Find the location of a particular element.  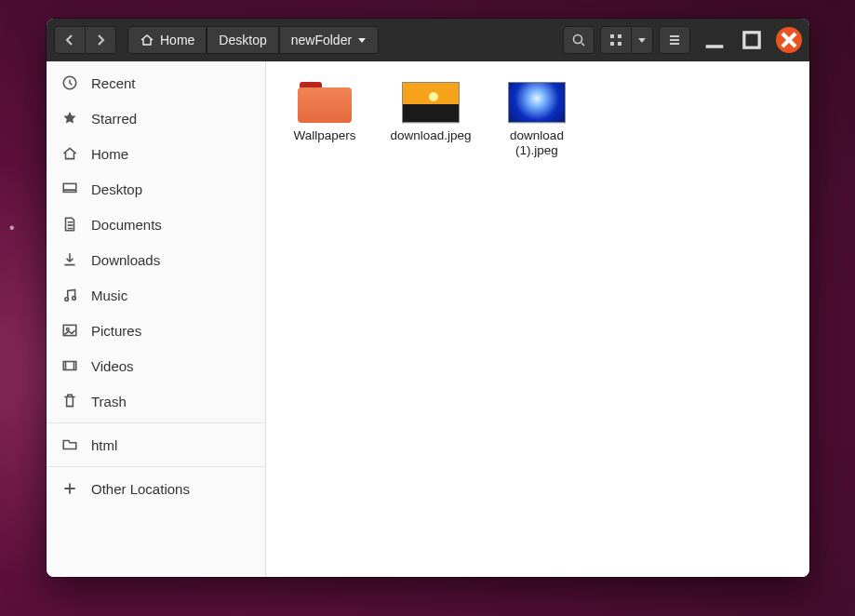

videos-icon is located at coordinates (70, 366).